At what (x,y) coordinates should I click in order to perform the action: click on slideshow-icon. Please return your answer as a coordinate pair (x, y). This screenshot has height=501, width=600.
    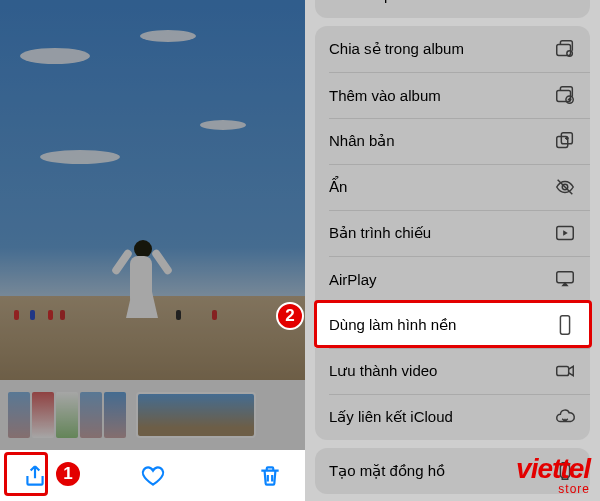
    Looking at the image, I should click on (565, 233).